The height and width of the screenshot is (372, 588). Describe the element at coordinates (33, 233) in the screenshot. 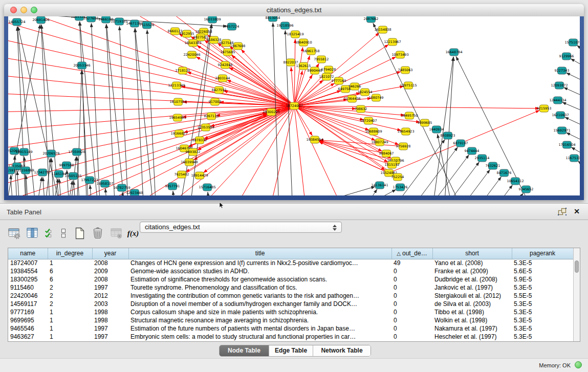

I see `show-columns-button` at that location.